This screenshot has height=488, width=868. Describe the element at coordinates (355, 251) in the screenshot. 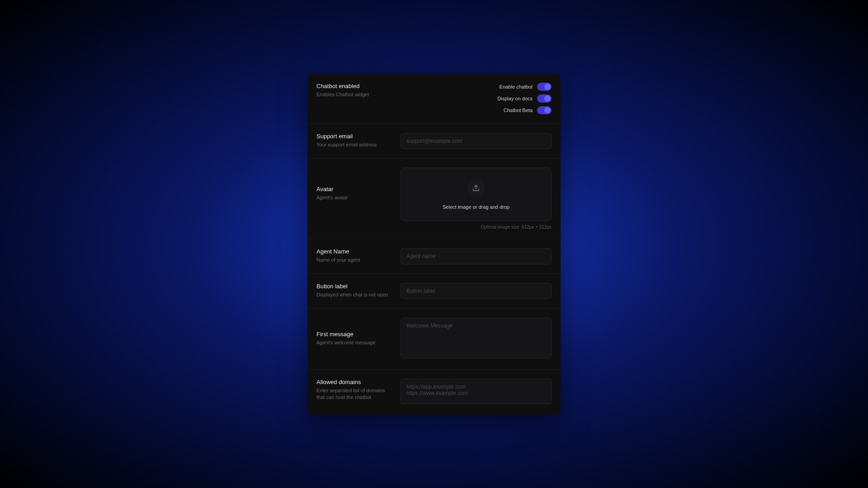

I see `agent-name-title: Agent Name` at that location.